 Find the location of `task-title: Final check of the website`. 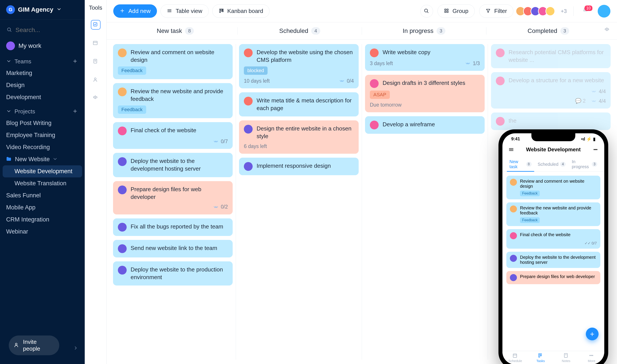

task-title: Final check of the website is located at coordinates (179, 130).